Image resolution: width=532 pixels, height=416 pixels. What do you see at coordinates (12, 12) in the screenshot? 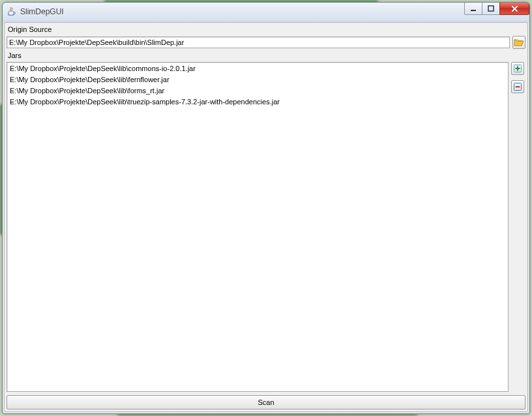
I see `java-cup-icon` at bounding box center [12, 12].